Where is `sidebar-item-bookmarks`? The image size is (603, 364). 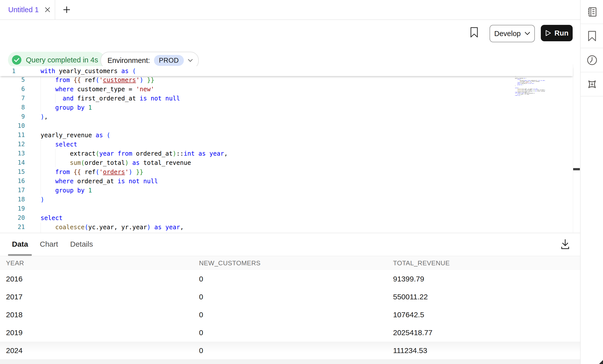 sidebar-item-bookmarks is located at coordinates (592, 36).